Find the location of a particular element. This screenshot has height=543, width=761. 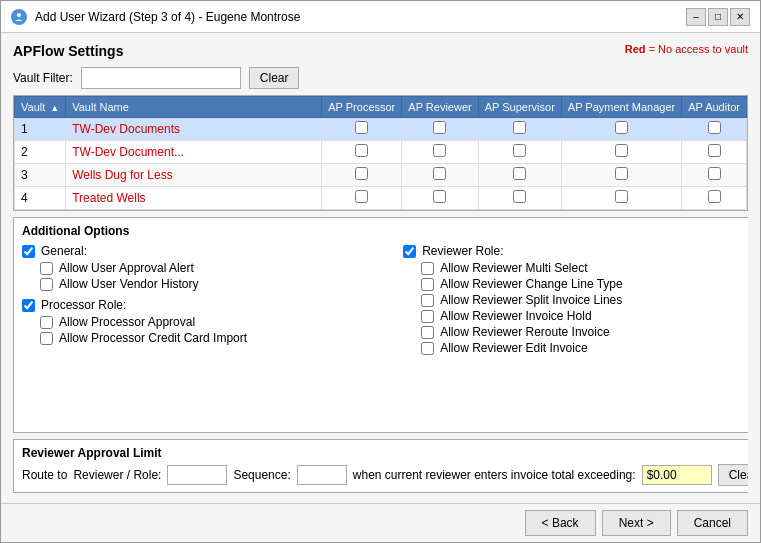

cancel-button: Cancel is located at coordinates (712, 523).